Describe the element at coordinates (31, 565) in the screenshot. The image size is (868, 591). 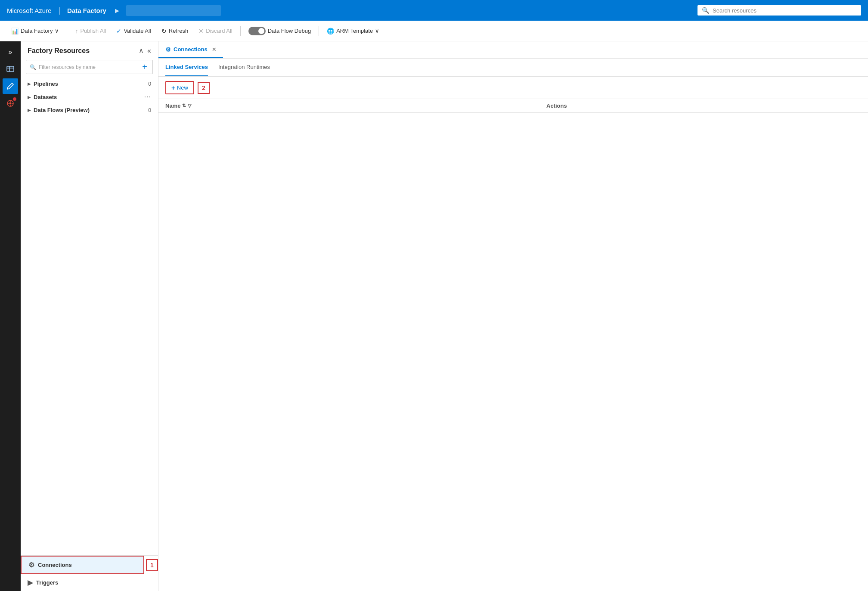
I see `connections-icon: ⚙` at that location.